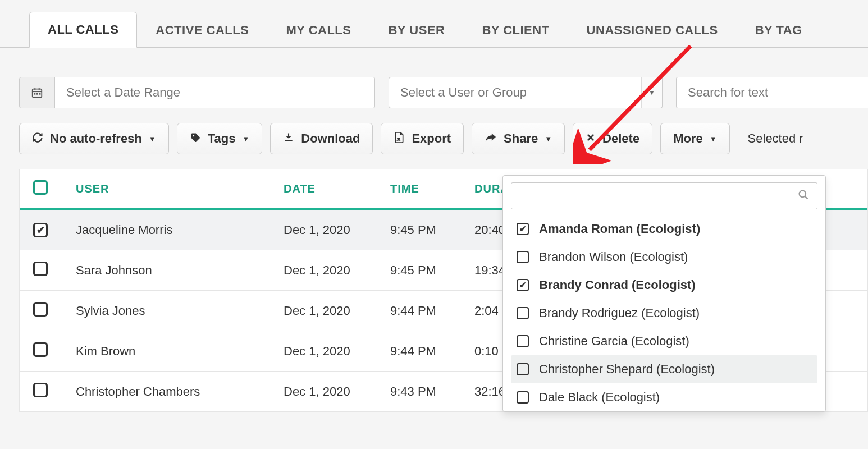 The width and height of the screenshot is (868, 449). Describe the element at coordinates (434, 24) in the screenshot. I see `tabs-bar: ALL CALLS ACTIVE CALLS MY CALLS BY USER …` at that location.